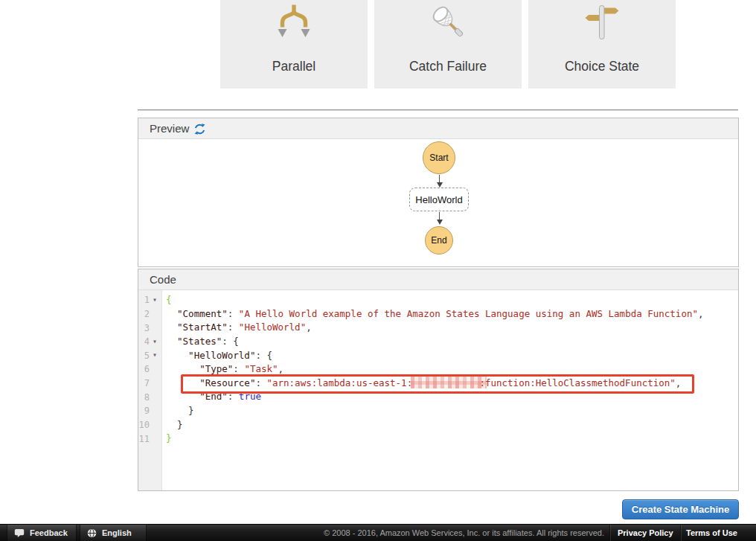 This screenshot has width=756, height=541. I want to click on catch-net-icon, so click(448, 22).